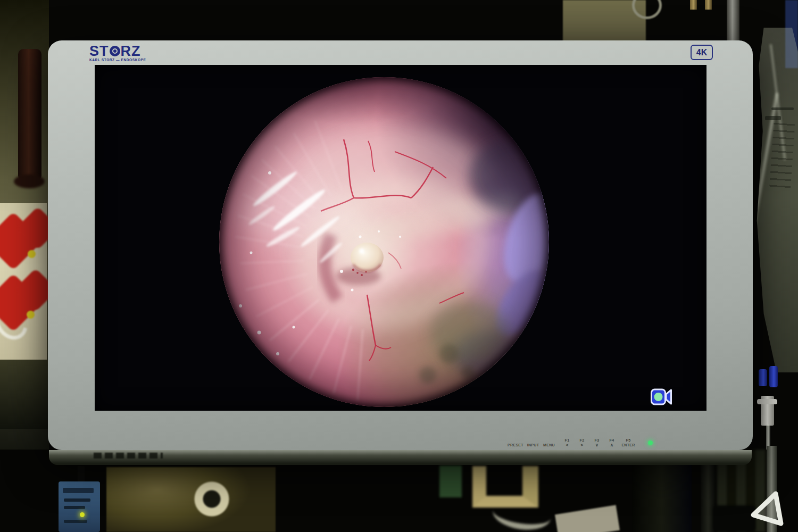 This screenshot has height=532, width=798. I want to click on preset-button: PRESET, so click(516, 445).